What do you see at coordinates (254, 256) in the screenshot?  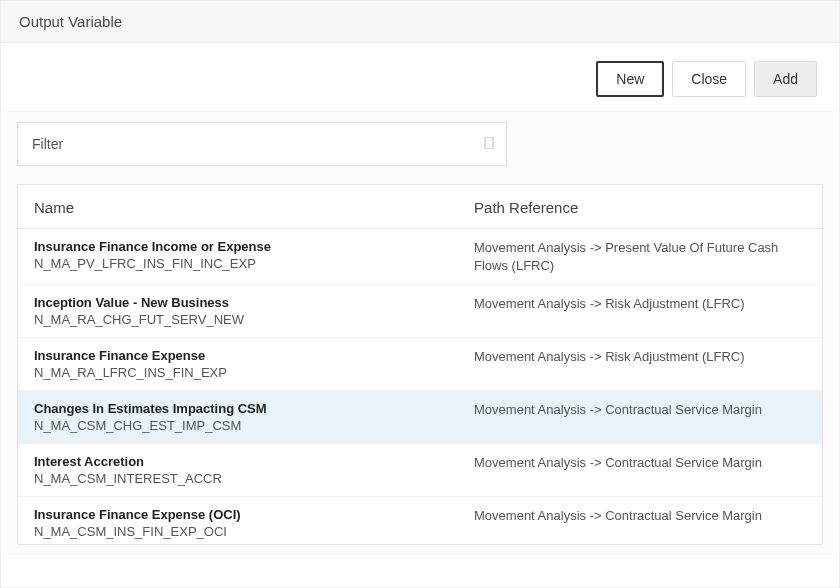 I see `cell-name: Insurance Finance Income or ExpenseN_MA_…` at bounding box center [254, 256].